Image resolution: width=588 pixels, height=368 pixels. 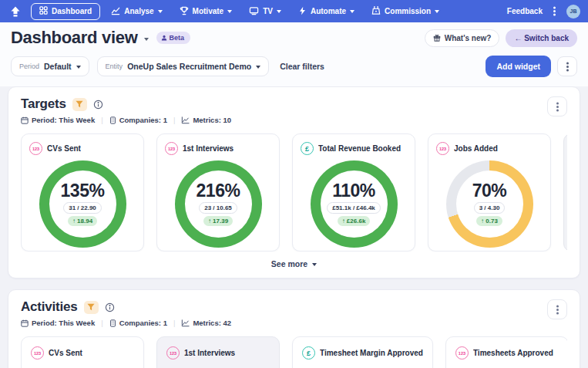 I want to click on target-percent: 110%, so click(x=354, y=191).